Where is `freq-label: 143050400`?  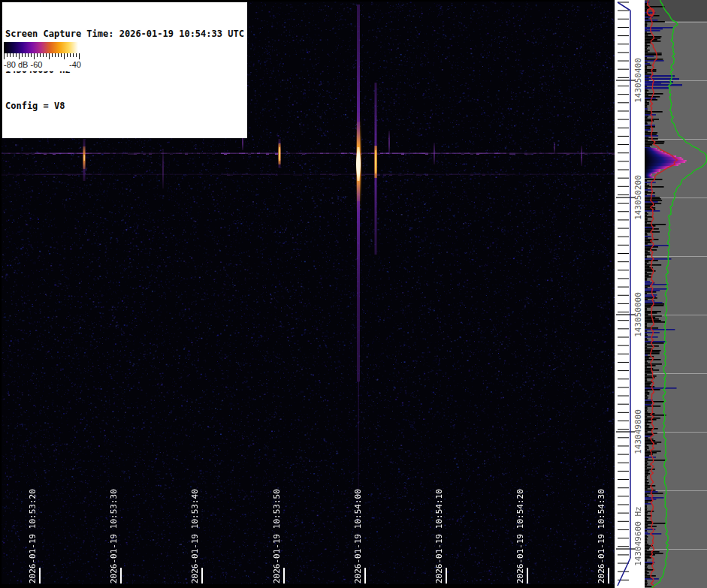 freq-label: 143050400 is located at coordinates (639, 80).